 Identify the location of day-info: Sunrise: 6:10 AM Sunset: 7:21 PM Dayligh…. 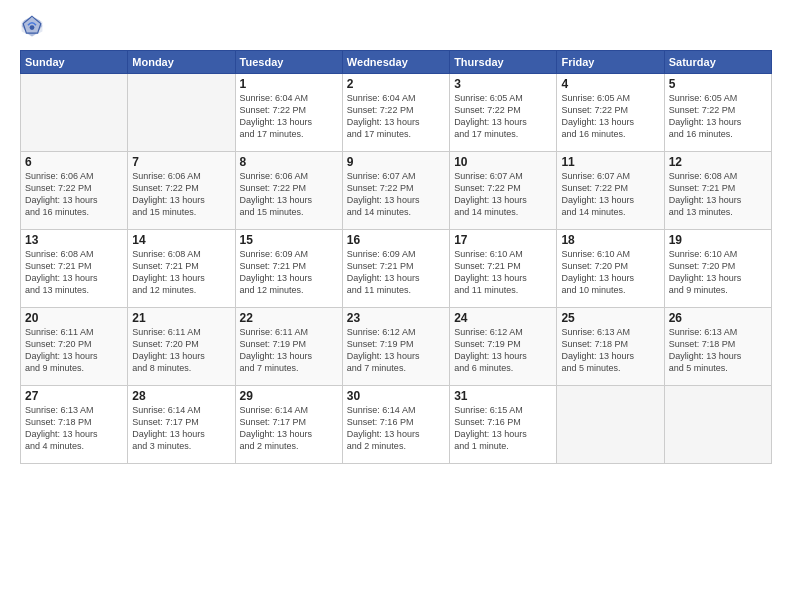
(503, 272).